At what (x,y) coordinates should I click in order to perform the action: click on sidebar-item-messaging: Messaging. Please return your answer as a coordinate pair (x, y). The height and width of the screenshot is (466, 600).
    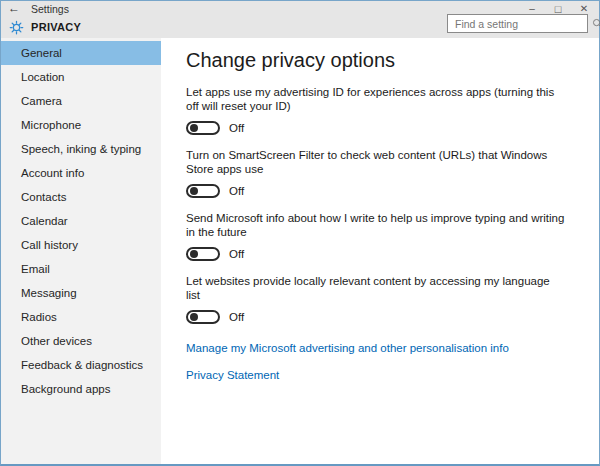
    Looking at the image, I should click on (81, 293).